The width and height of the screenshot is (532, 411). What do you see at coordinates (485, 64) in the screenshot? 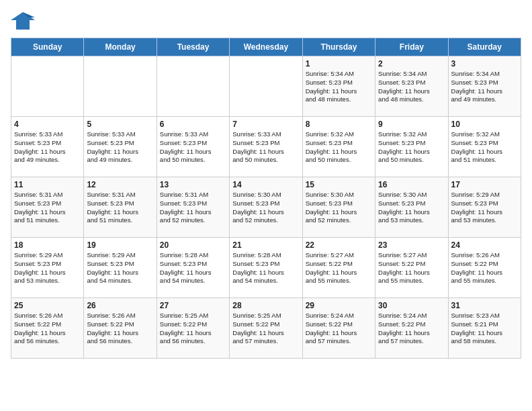
I see `day-number: 3` at bounding box center [485, 64].